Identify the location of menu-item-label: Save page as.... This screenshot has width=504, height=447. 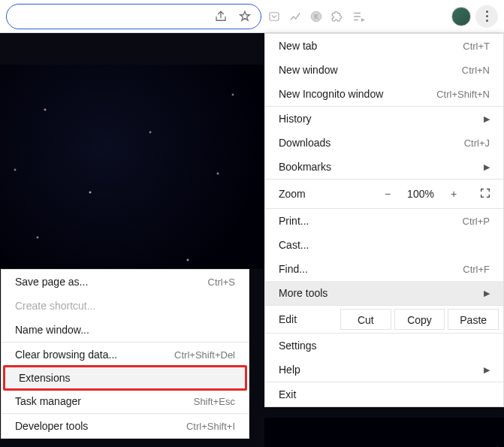
(111, 282).